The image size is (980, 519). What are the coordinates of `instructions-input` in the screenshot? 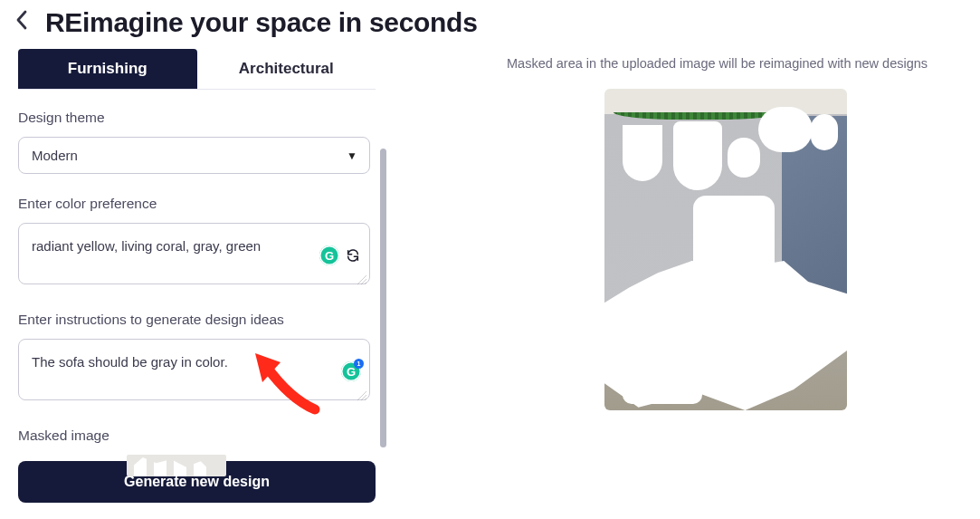 It's located at (194, 370).